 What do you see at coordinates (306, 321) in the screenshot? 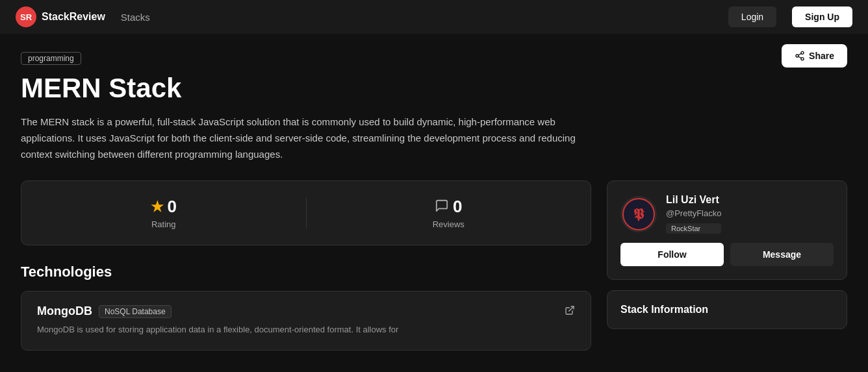
I see `tech-card-mongodb: MongoDB NoSQL Database MongoDB is used f…` at bounding box center [306, 321].